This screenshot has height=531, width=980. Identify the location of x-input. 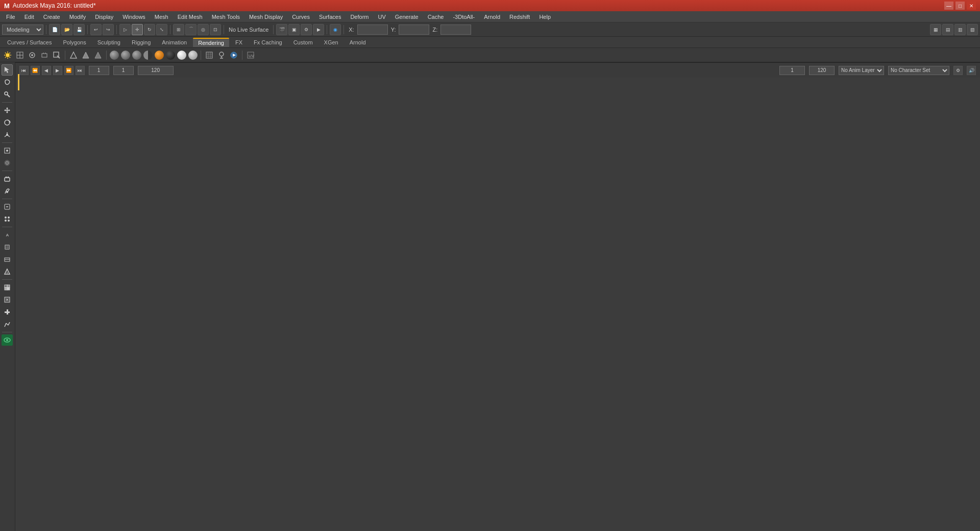
(373, 30).